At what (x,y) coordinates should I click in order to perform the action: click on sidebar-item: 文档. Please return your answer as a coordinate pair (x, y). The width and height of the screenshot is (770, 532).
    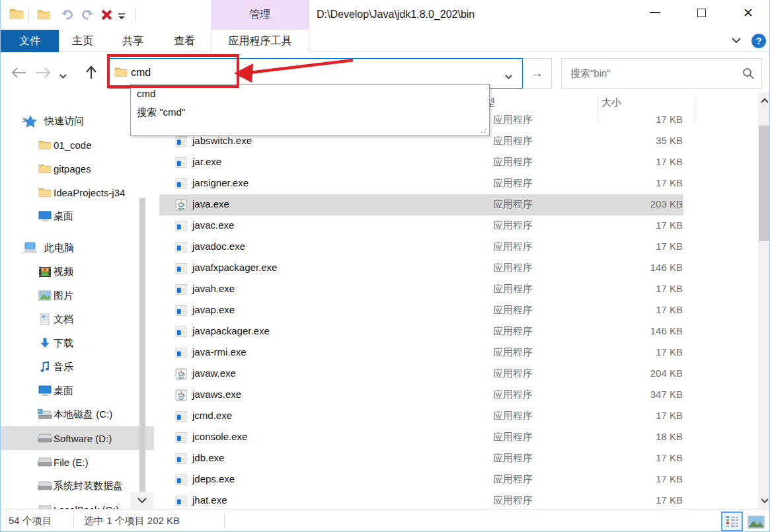
    Looking at the image, I should click on (77, 319).